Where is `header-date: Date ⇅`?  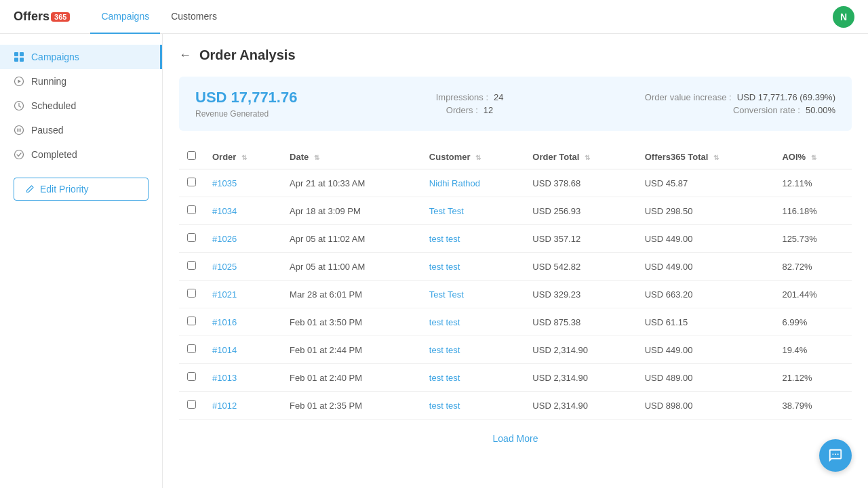 header-date: Date ⇅ is located at coordinates (351, 157).